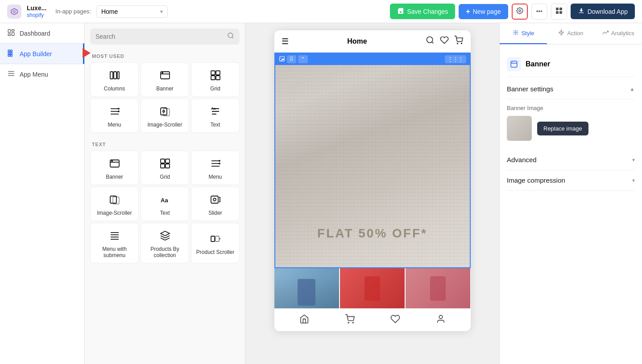  I want to click on advanced-header: Advanced ▾, so click(571, 160).